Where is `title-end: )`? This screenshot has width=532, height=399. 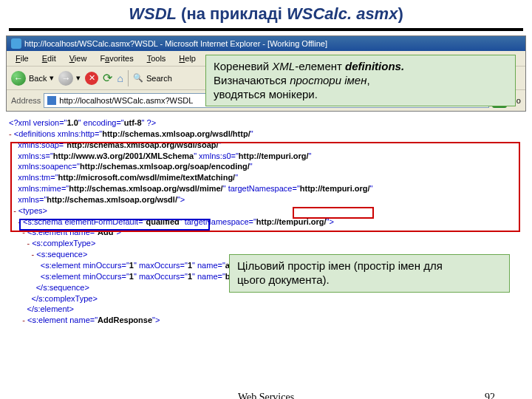 title-end: ) is located at coordinates (400, 13).